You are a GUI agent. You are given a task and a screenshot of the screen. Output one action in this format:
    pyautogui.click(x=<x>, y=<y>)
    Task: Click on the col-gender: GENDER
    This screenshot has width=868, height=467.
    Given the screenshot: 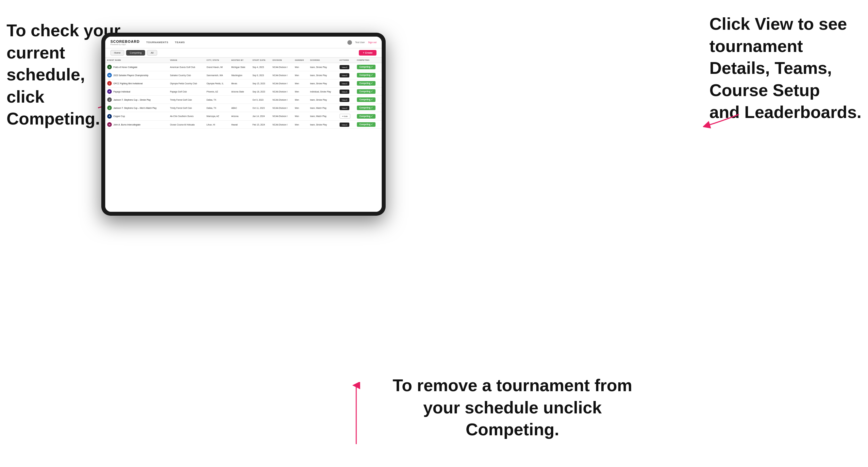 What is the action you would take?
    pyautogui.click(x=301, y=60)
    